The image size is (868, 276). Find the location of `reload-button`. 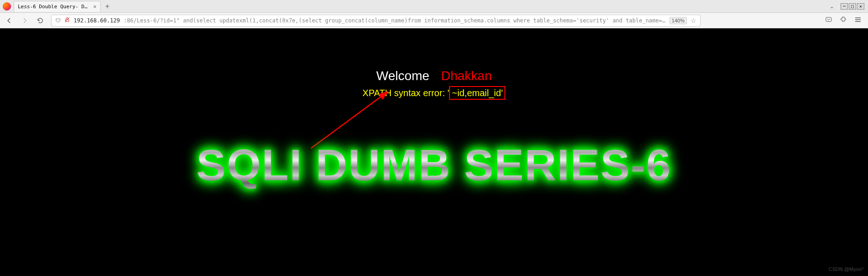

reload-button is located at coordinates (40, 21).